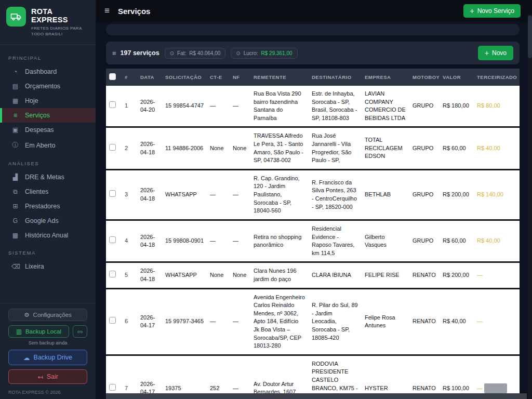  Describe the element at coordinates (16, 177) in the screenshot. I see `chart-icon: ▟` at that location.